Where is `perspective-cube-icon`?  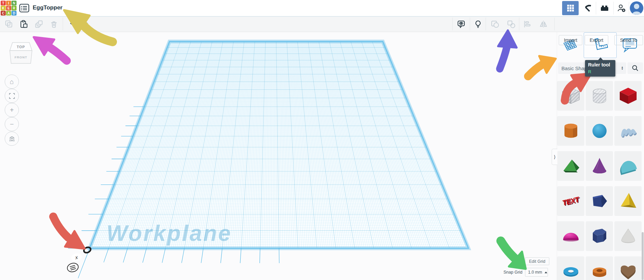 perspective-cube-icon is located at coordinates (12, 139).